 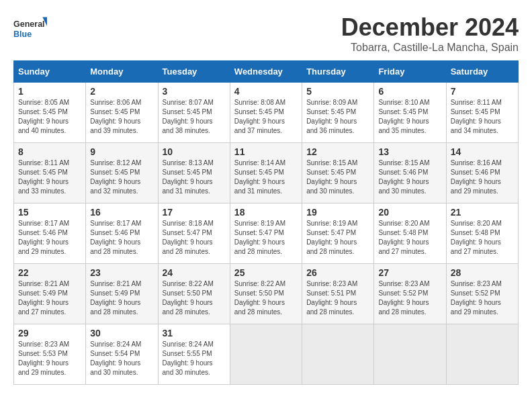 What do you see at coordinates (266, 72) in the screenshot?
I see `days-header-row: Sunday Monday Tuesday Wednesday Thursday…` at bounding box center [266, 72].